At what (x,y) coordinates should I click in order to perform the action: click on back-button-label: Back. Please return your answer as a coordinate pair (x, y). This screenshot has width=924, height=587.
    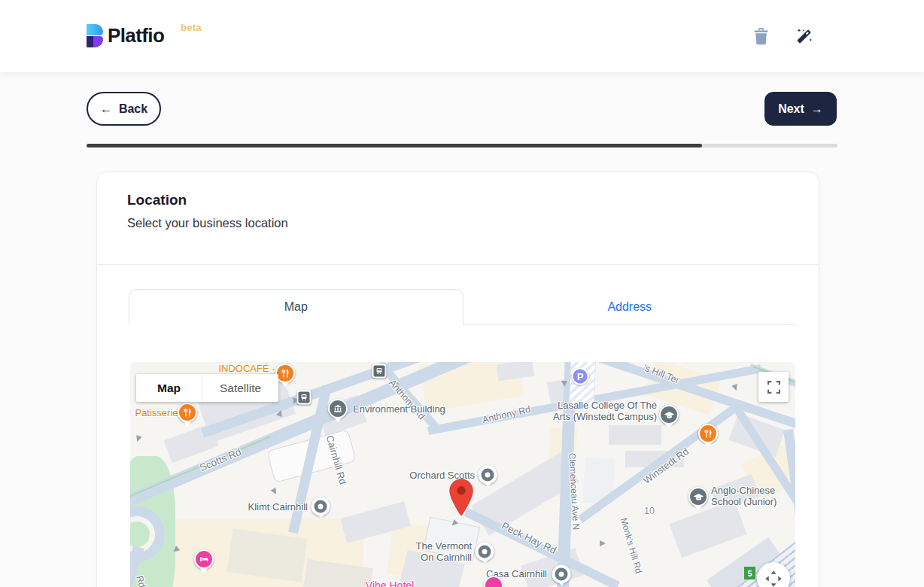
    Looking at the image, I should click on (133, 109).